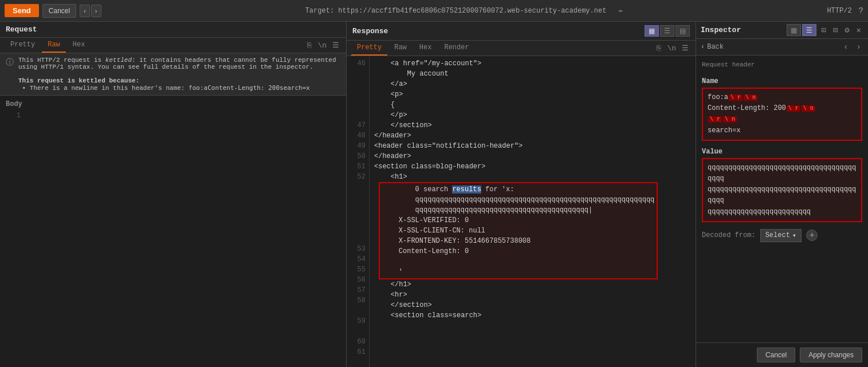 The image size is (868, 367). I want to click on menu-icon-resp: ☰, so click(685, 48).